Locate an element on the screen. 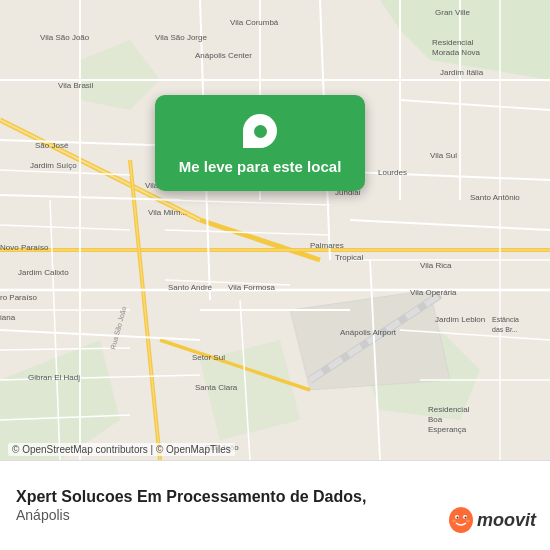 The image size is (550, 550). svg-text: Setor Sul is located at coordinates (208, 358).